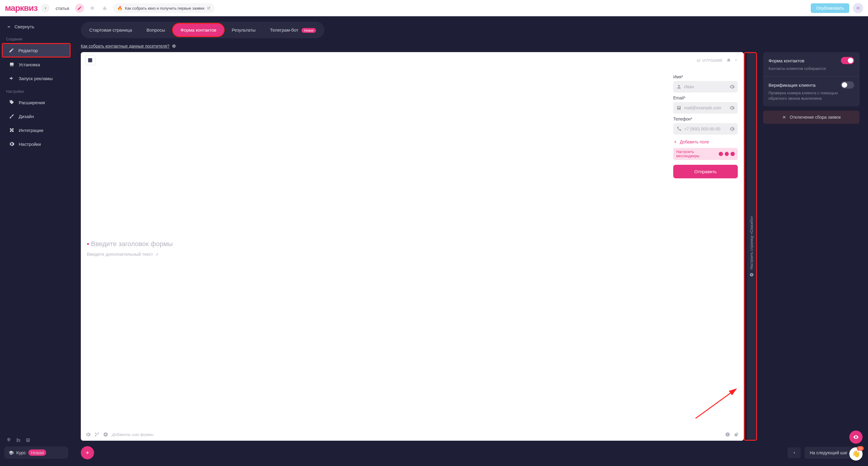  I want to click on sidebar-item-editor: Редактор, so click(36, 51).